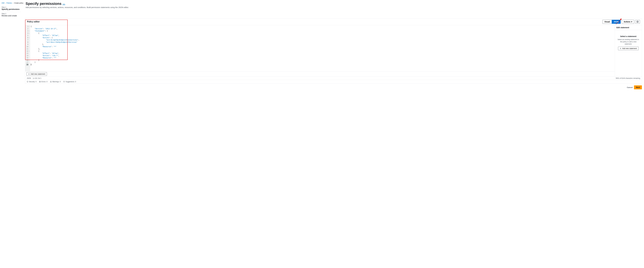 Image resolution: width=644 pixels, height=268 pixels. What do you see at coordinates (628, 42) in the screenshot?
I see `select-statement-description: Select an existing statement in the poli…` at bounding box center [628, 42].